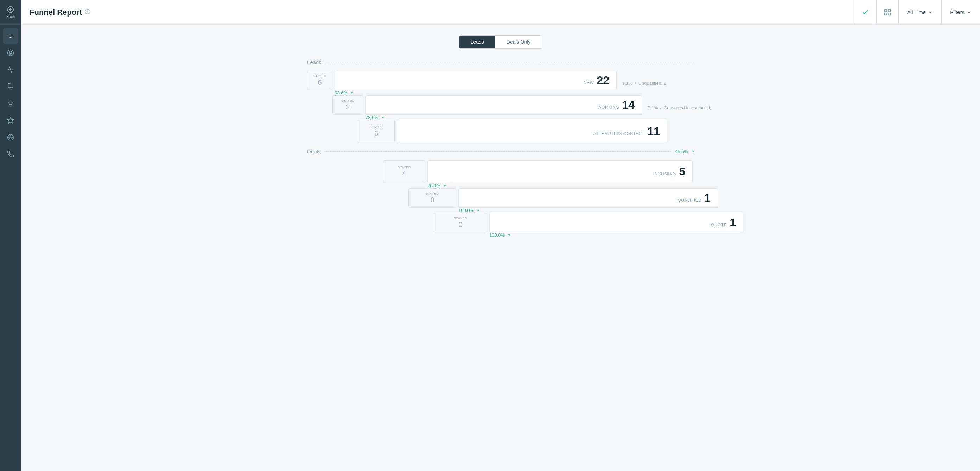 The width and height of the screenshot is (980, 471). What do you see at coordinates (56, 12) in the screenshot?
I see `page-title: Funnel Report` at bounding box center [56, 12].